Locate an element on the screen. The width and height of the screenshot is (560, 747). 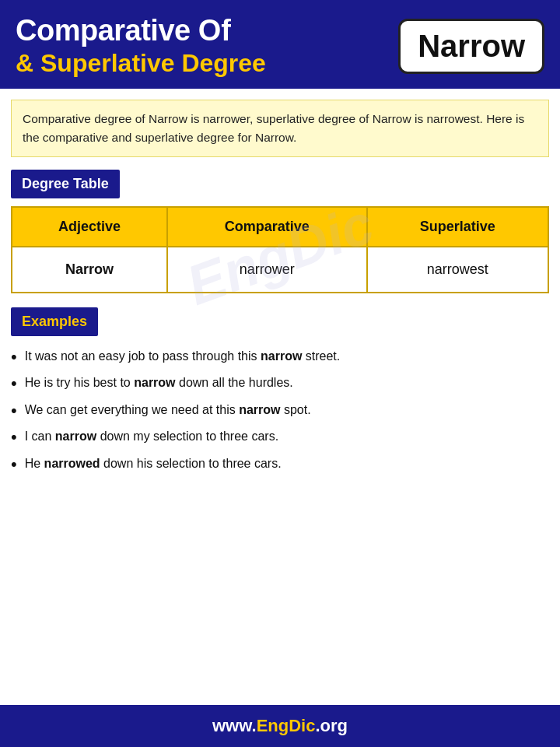
intro-paragraph: Comparative degree of Narrow is narrower… is located at coordinates (280, 128).